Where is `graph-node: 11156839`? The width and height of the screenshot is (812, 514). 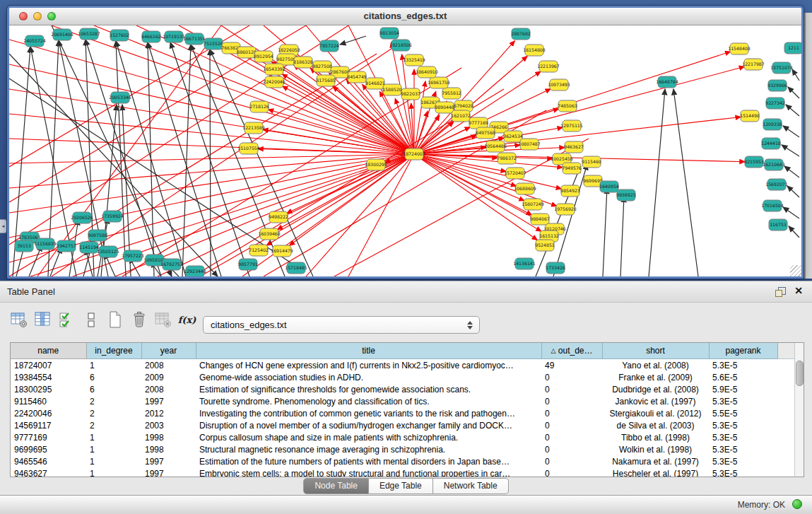 graph-node: 11156839 is located at coordinates (45, 244).